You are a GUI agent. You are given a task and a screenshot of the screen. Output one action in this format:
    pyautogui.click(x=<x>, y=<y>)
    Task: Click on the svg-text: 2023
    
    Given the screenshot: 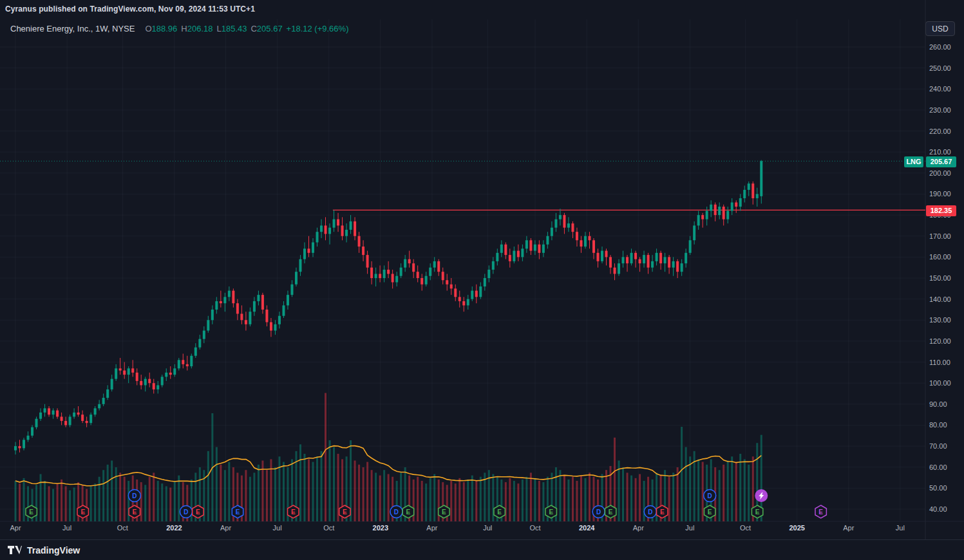 What is the action you would take?
    pyautogui.click(x=381, y=528)
    